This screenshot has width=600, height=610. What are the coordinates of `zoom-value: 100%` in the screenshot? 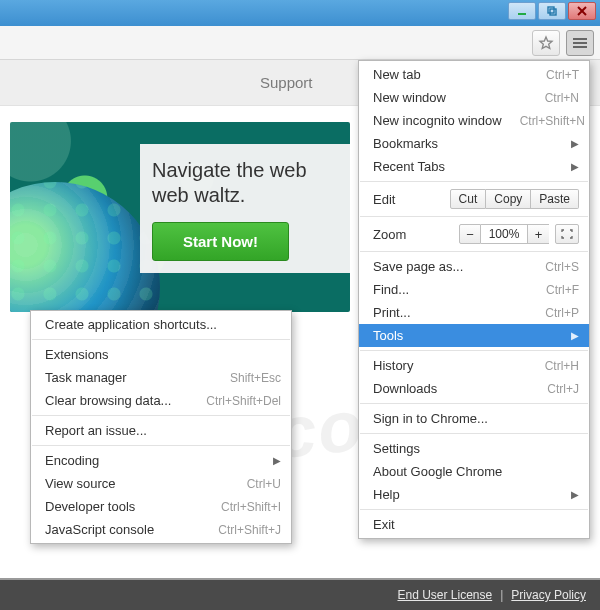 It's located at (504, 234).